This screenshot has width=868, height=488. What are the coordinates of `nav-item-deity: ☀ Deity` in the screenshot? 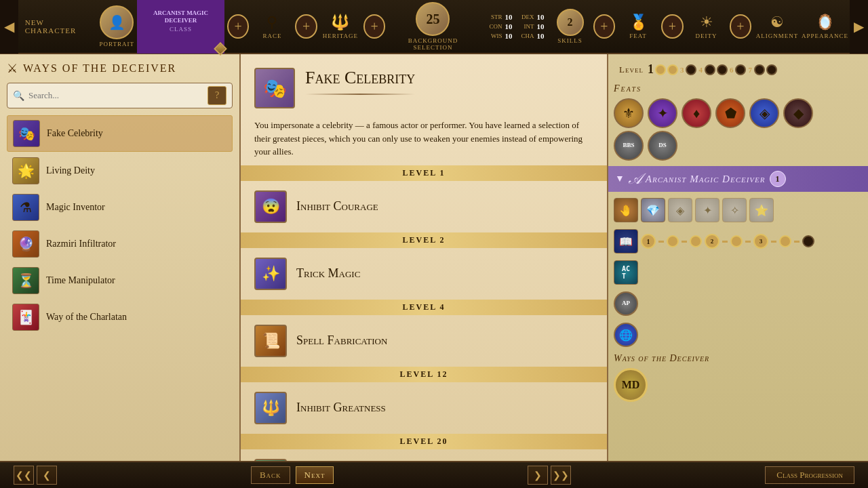 It's located at (707, 27).